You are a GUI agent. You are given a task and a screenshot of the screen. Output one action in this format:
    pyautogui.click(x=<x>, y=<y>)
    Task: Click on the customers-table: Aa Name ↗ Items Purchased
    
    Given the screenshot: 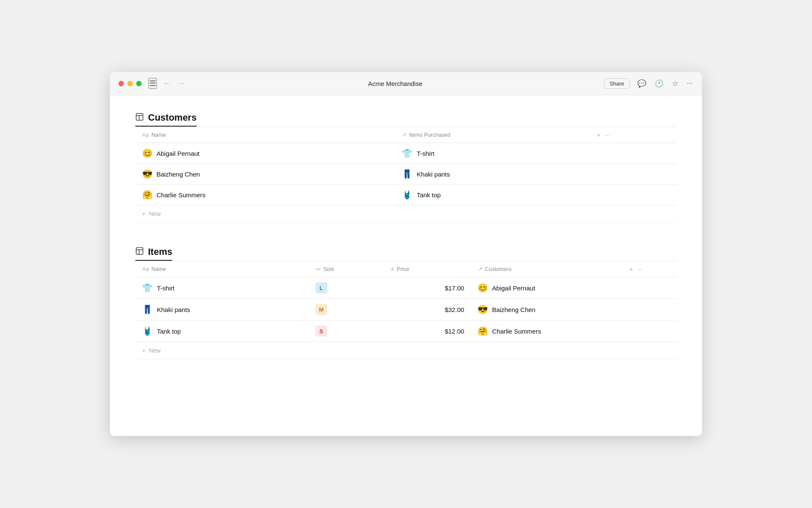 What is the action you would take?
    pyautogui.click(x=406, y=166)
    